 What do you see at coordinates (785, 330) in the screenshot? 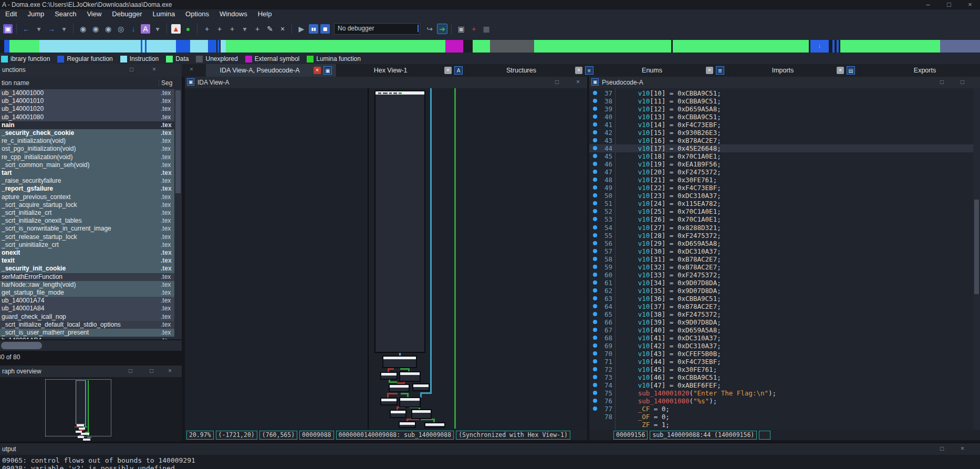
I see `code-line: 67 v10[40] = 0xD659A5A8;` at bounding box center [785, 330].